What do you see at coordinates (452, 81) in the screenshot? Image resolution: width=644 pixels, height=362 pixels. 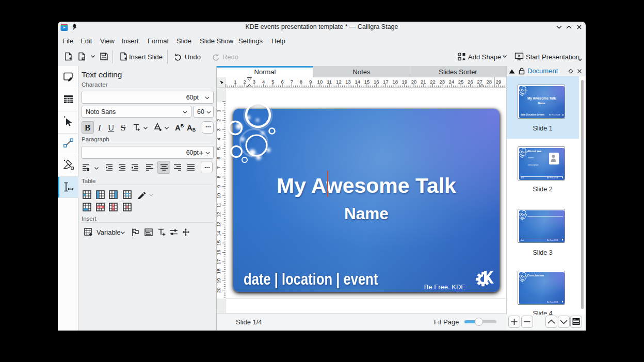 I see `svg-text: 24` at bounding box center [452, 81].